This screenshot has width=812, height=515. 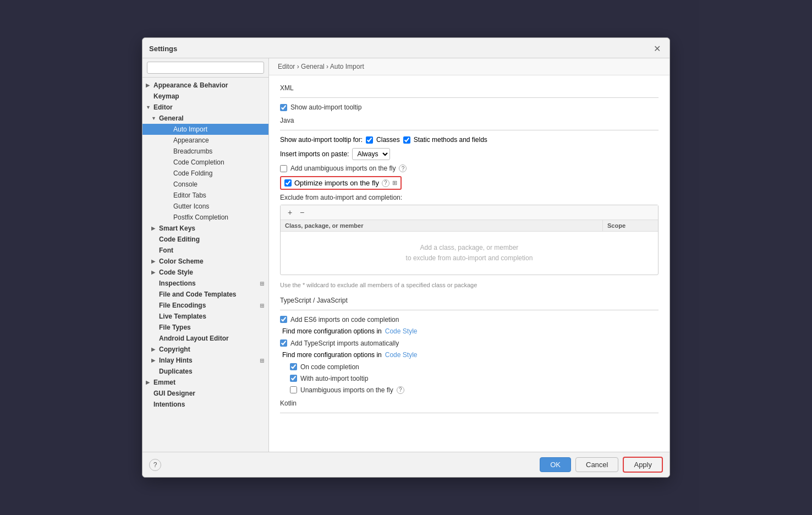 What do you see at coordinates (343, 168) in the screenshot?
I see `add-unambiguous-label: Add unambiguous imports on the fly` at bounding box center [343, 168].